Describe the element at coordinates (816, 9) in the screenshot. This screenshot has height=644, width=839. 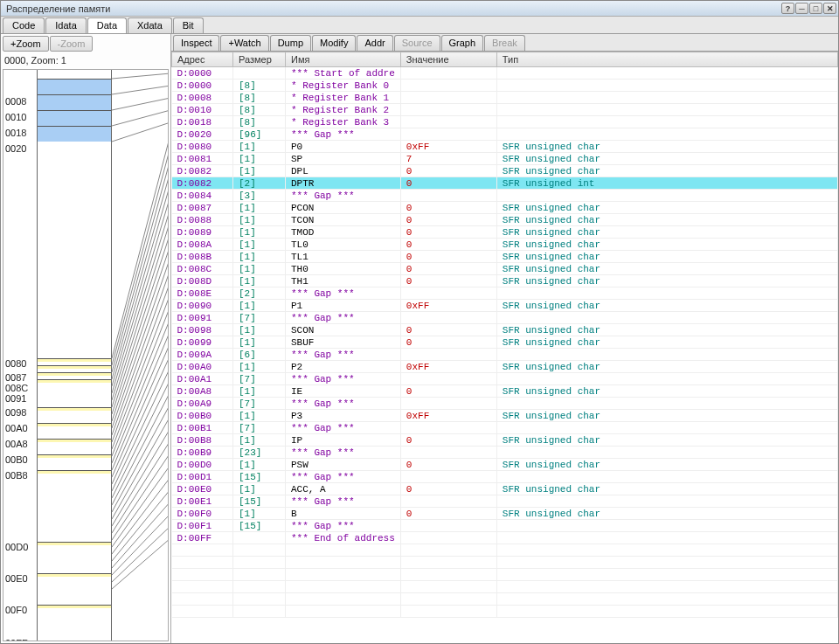
I see `maximize-button: □` at that location.